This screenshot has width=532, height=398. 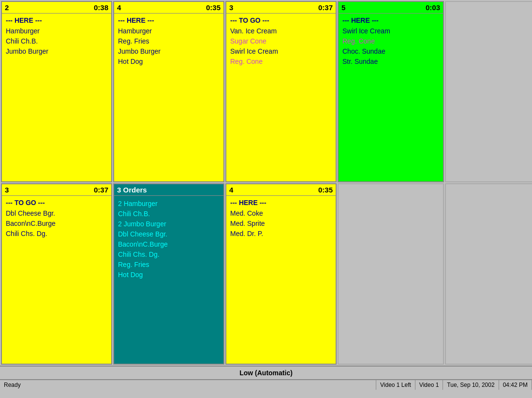 What do you see at coordinates (391, 62) in the screenshot?
I see `item-line-4-3: Str. Sundae` at bounding box center [391, 62].